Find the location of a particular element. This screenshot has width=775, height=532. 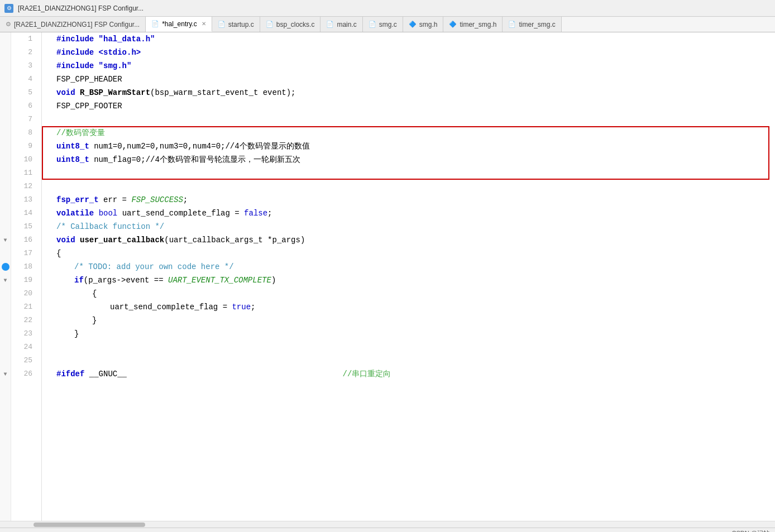

code-line-23: } is located at coordinates (411, 334).